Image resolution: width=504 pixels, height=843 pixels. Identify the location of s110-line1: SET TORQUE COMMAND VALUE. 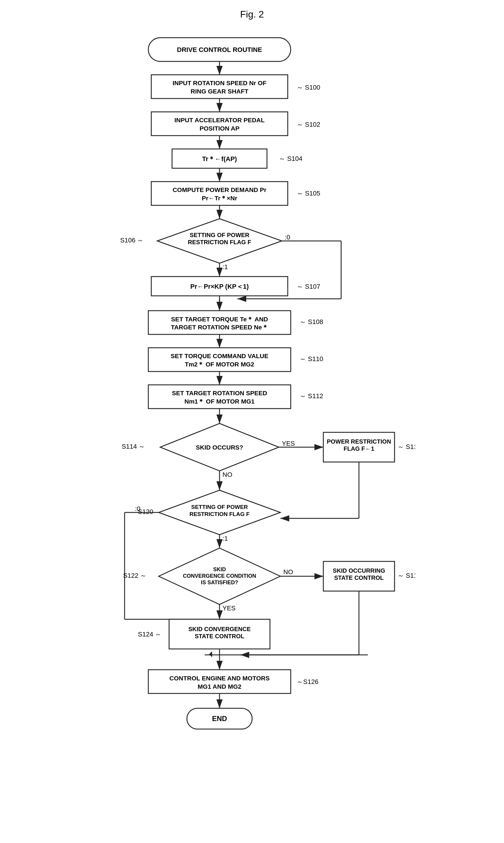
(219, 356).